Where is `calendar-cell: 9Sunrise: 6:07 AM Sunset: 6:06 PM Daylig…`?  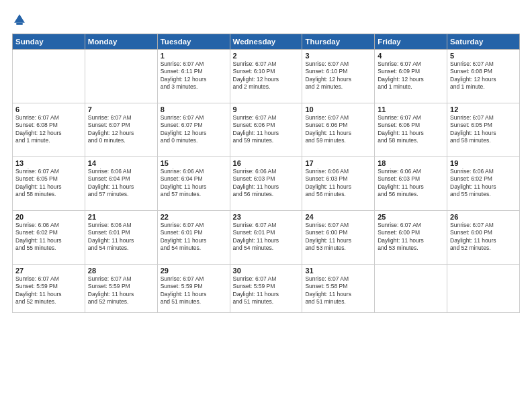 calendar-cell: 9Sunrise: 6:07 AM Sunset: 6:06 PM Daylig… is located at coordinates (266, 130).